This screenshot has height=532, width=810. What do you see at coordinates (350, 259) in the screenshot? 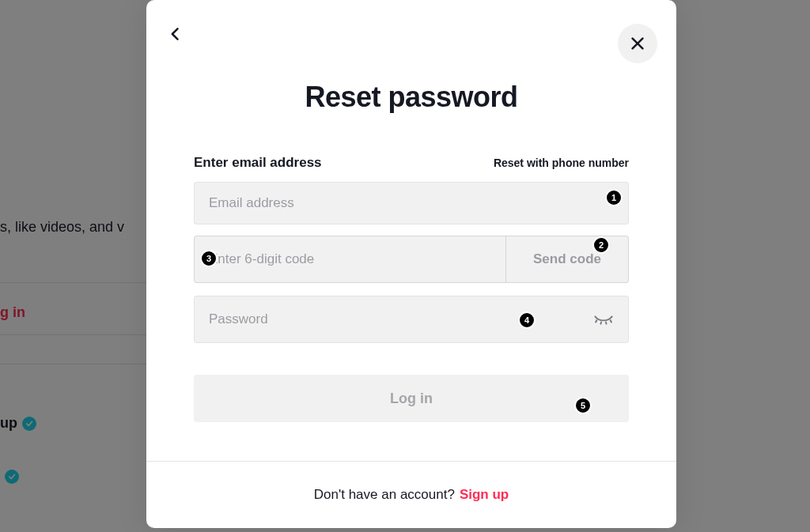
I see `code-field-wrapper` at bounding box center [350, 259].